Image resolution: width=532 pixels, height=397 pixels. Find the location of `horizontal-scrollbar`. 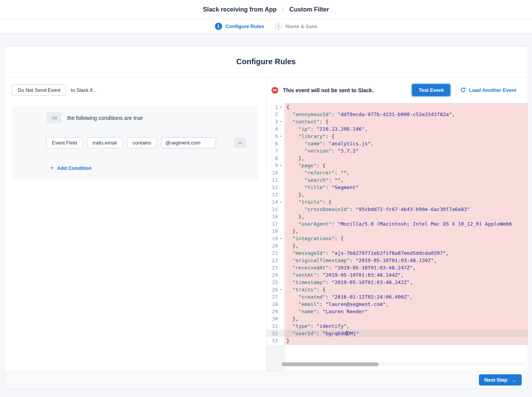

horizontal-scrollbar is located at coordinates (404, 364).